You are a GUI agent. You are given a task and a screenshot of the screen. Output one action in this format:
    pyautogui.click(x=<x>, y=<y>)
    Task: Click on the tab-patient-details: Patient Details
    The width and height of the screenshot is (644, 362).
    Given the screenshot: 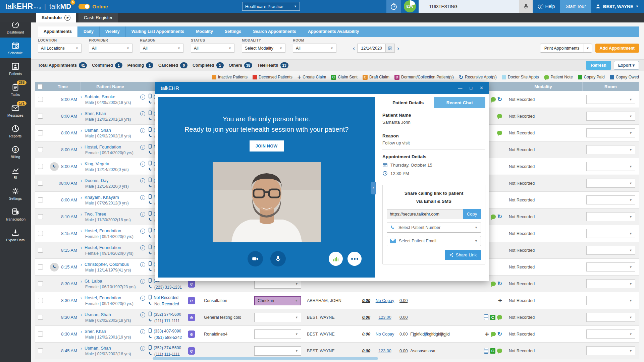 What is the action you would take?
    pyautogui.click(x=408, y=103)
    